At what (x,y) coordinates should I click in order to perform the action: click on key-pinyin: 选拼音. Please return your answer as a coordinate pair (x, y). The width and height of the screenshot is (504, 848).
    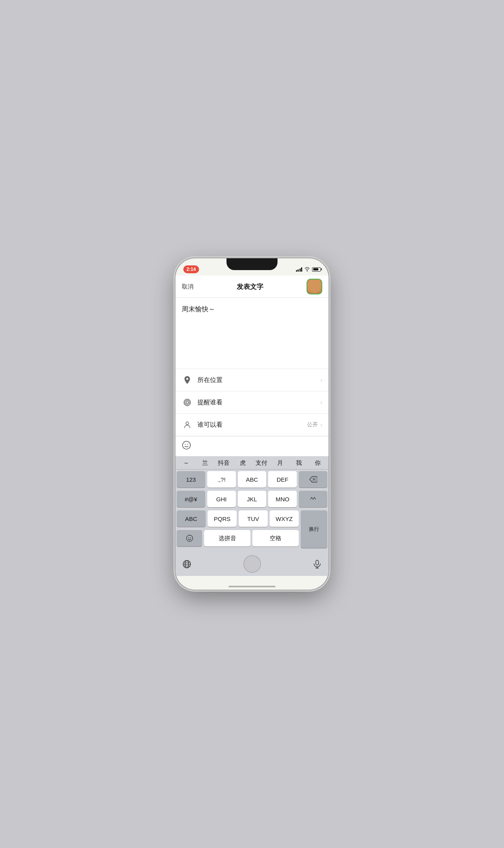
    Looking at the image, I should click on (227, 538).